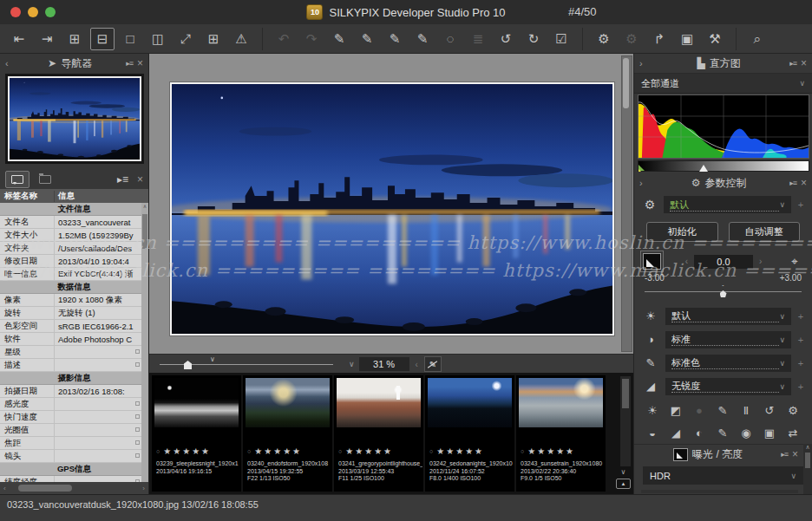 This screenshot has height=521, width=812. Describe the element at coordinates (604, 39) in the screenshot. I see `develop-save-button: ⚙` at that location.